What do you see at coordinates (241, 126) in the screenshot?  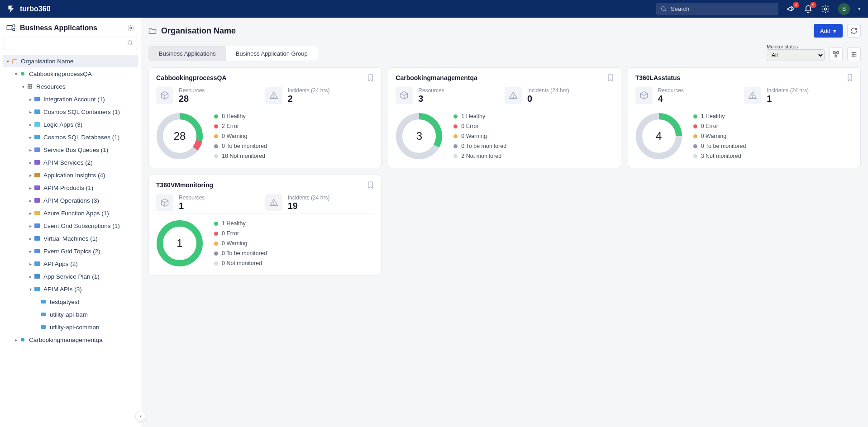 I see `legend-item: 2 Error` at bounding box center [241, 126].